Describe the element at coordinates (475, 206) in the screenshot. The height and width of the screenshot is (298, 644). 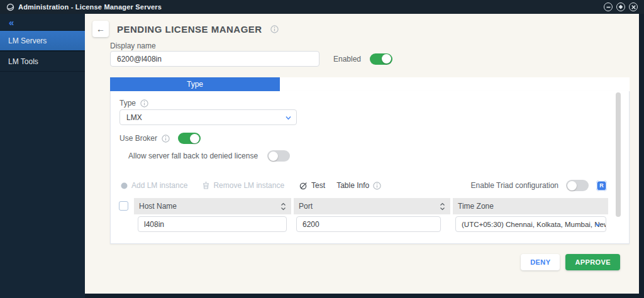
I see `column-header-label: Time Zone` at that location.